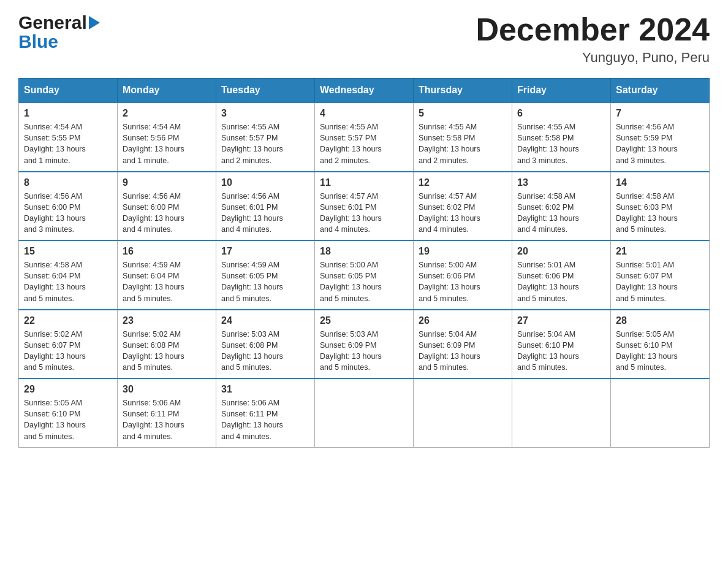 This screenshot has width=728, height=563. Describe the element at coordinates (69, 345) in the screenshot. I see `calendar-cell: 22Sunrise: 5:02 AMSunset: 6:07 PMDayligh…` at that location.